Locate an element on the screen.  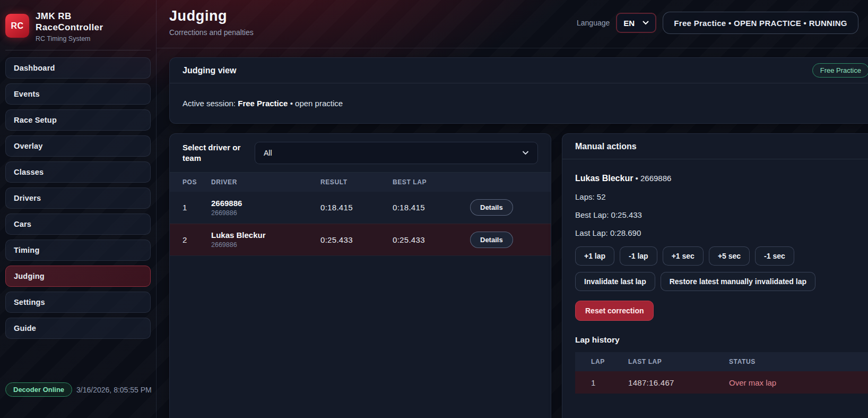
laps-count: Laps: 52 is located at coordinates (722, 197).